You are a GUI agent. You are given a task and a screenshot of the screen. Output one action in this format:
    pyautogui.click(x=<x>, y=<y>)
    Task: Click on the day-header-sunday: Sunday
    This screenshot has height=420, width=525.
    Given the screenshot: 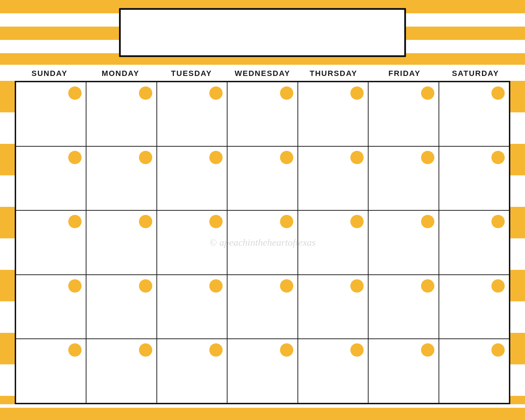 What is the action you would take?
    pyautogui.click(x=50, y=74)
    